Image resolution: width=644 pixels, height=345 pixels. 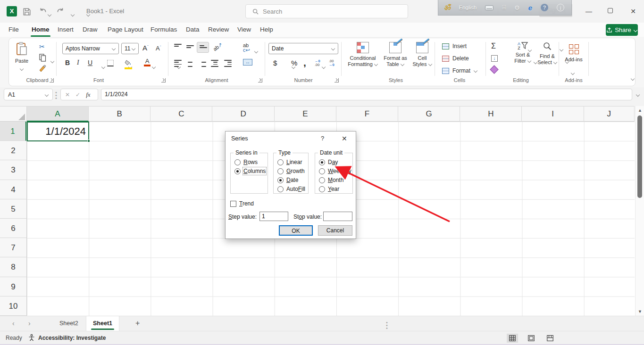 I want to click on save-icon, so click(x=27, y=12).